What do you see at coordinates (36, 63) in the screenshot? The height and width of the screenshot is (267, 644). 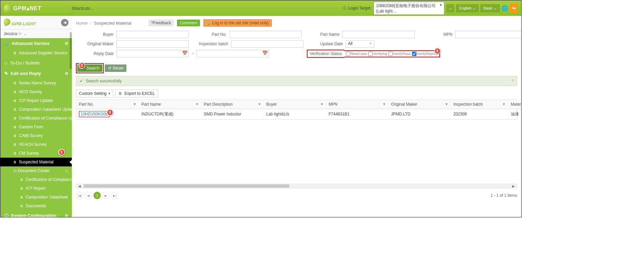 I see `nav-todo-bulletin: To-Do / Bulletin` at bounding box center [36, 63].